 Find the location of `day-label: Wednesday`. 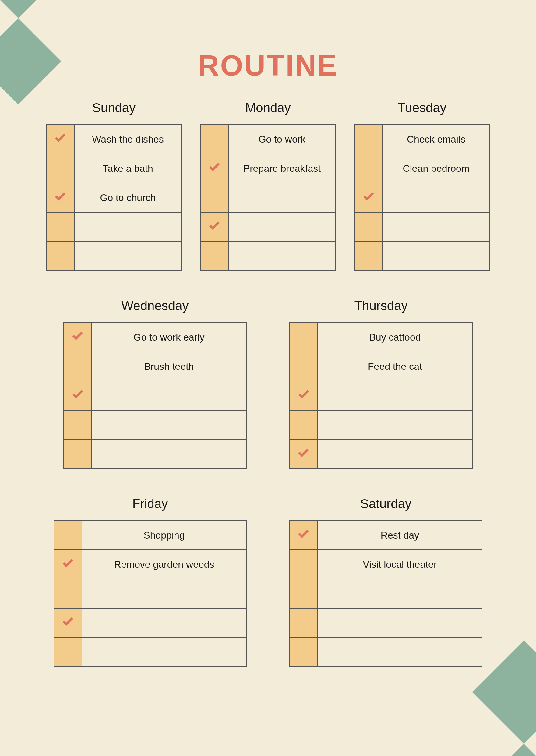

day-label: Wednesday is located at coordinates (155, 306).